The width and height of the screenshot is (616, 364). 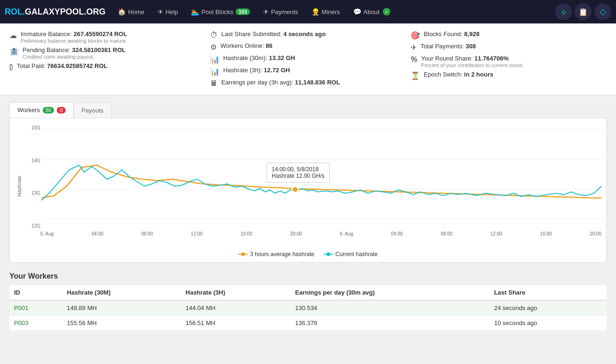 What do you see at coordinates (472, 34) in the screenshot?
I see `blocks-value: 8,928` at bounding box center [472, 34].